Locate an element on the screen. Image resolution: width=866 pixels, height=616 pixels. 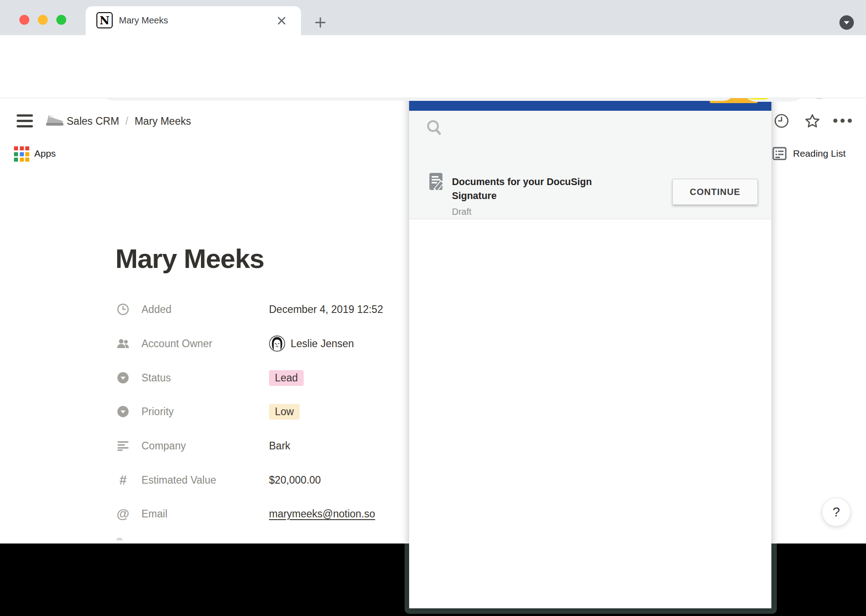
tab-title: Mary Meeks is located at coordinates (143, 21).